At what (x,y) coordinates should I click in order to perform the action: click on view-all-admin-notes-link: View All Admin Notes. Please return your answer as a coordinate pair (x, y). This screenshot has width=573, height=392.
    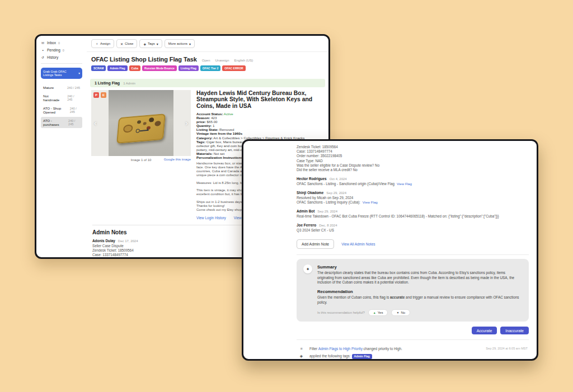
    Looking at the image, I should click on (358, 244).